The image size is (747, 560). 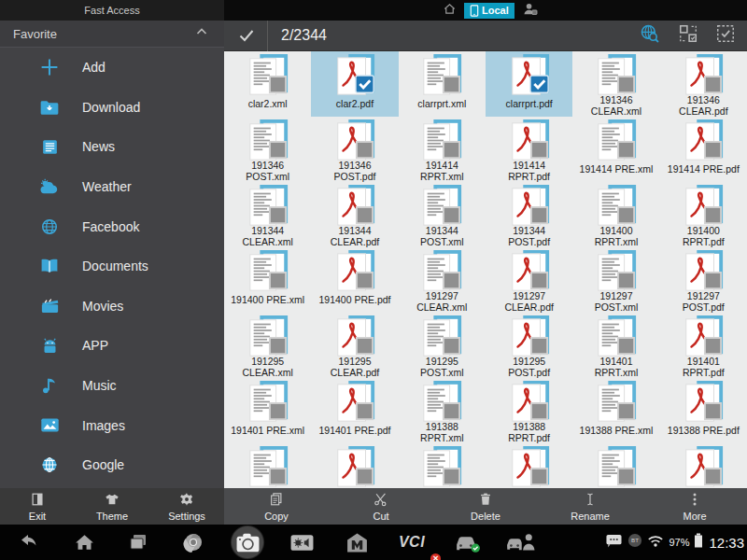 What do you see at coordinates (112, 108) in the screenshot?
I see `sidebar-item-download: Download` at bounding box center [112, 108].